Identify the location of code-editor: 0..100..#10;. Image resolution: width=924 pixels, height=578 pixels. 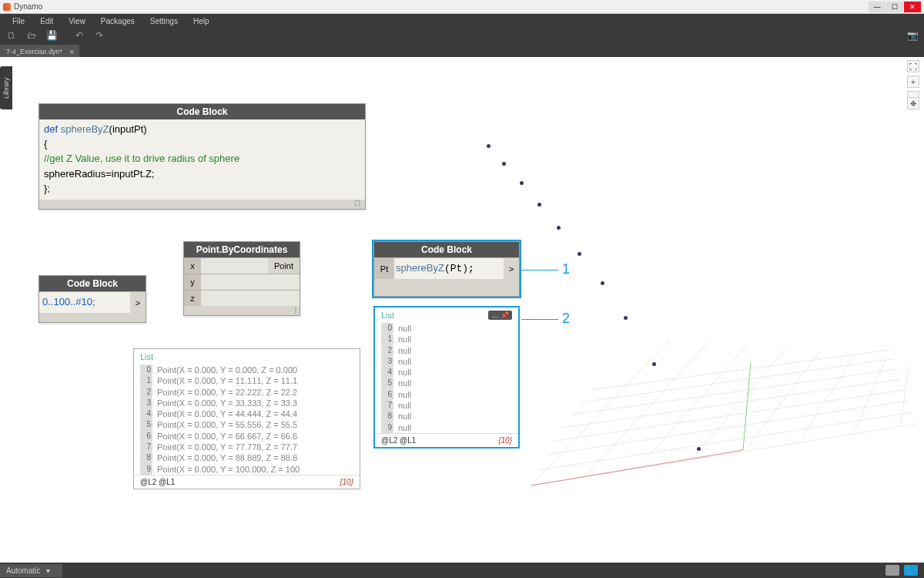
(85, 302).